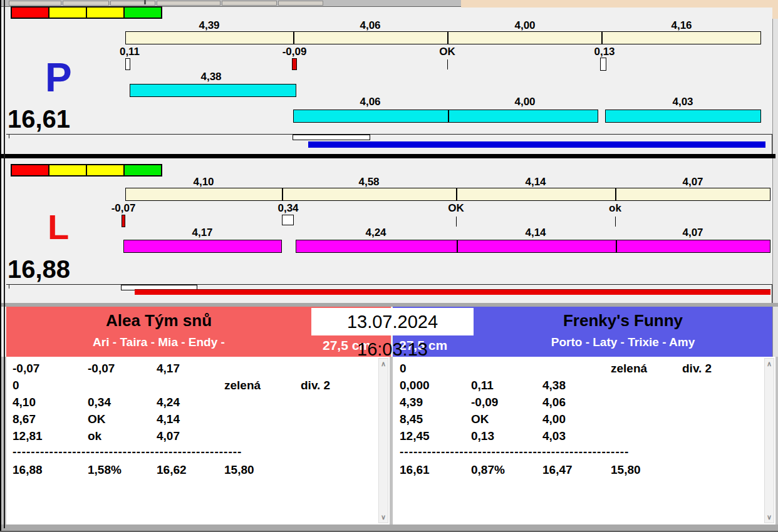 The image size is (778, 532). I want to click on clock-display: 13.07.2024 16:03:13, so click(392, 322).